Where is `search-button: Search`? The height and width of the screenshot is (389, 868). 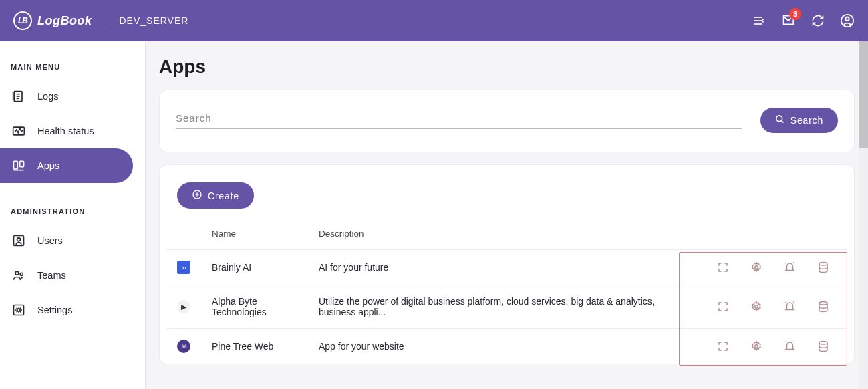 search-button: Search is located at coordinates (799, 120).